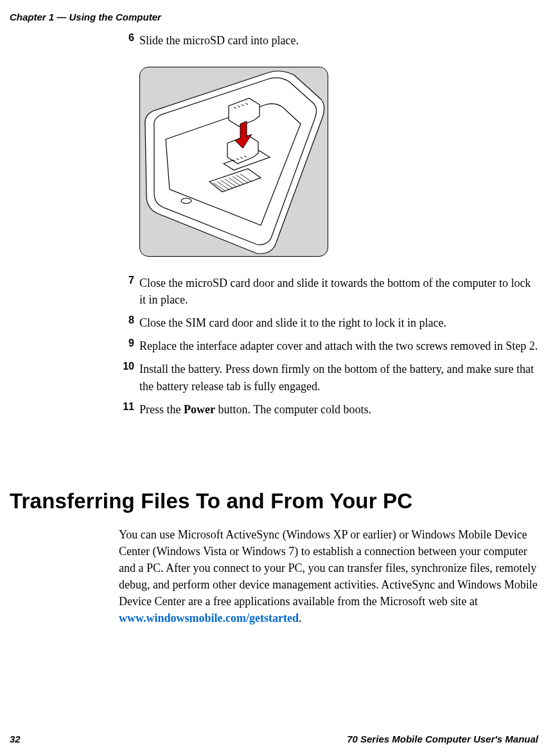 This screenshot has width=546, height=756. I want to click on power-button-label: Power, so click(199, 409).